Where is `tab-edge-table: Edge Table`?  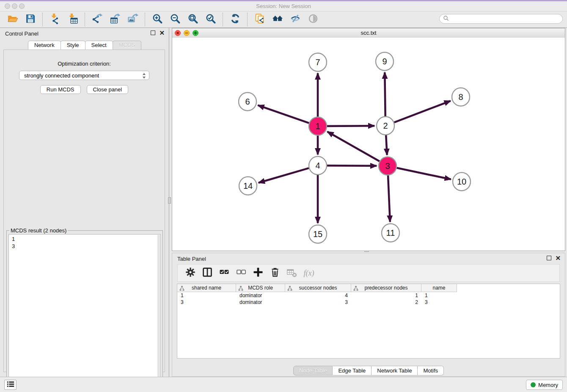 tab-edge-table: Edge Table is located at coordinates (352, 371).